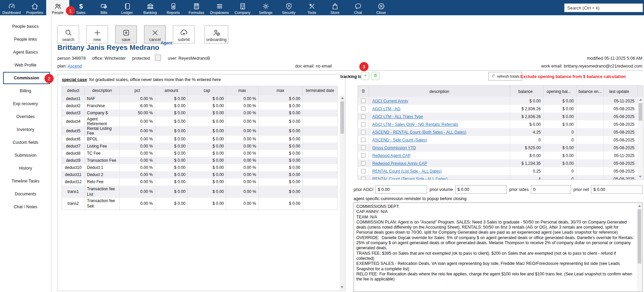  I want to click on nav-item-close: Close, so click(381, 7).